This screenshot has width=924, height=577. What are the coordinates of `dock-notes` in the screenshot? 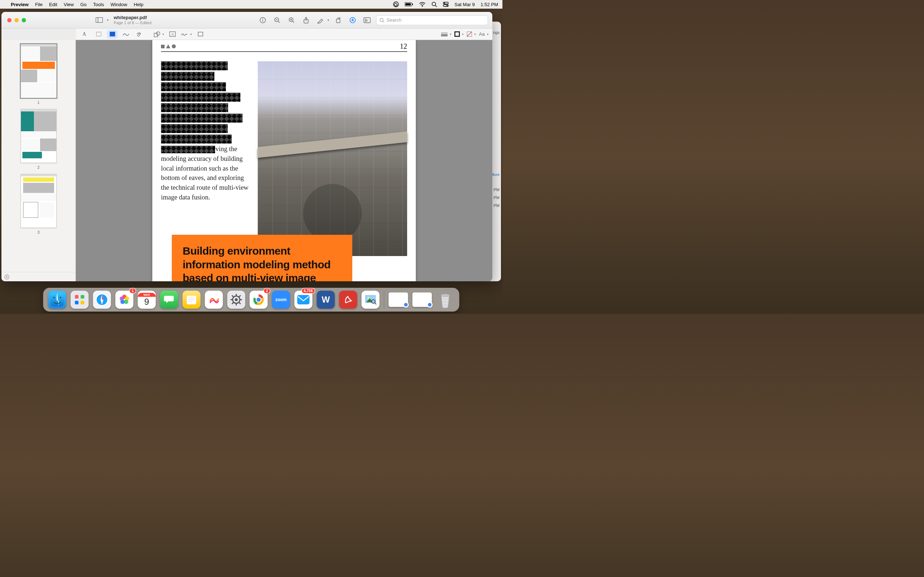 It's located at (192, 300).